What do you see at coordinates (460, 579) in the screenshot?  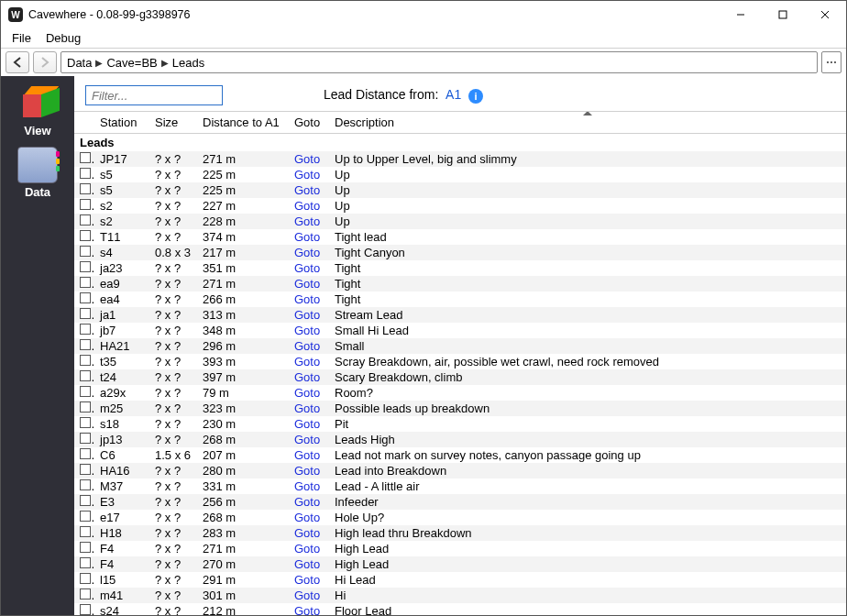 I see `table-row: l15? x ?291 mGotoHi Lead` at bounding box center [460, 579].